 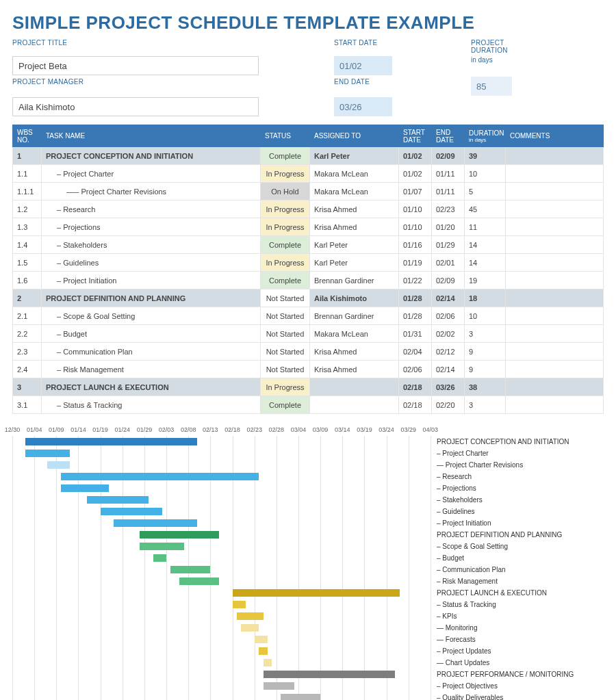 I want to click on table-row: 1.2– ResearchIn ProgressKrisa Ahmed01/10…, so click(x=308, y=209).